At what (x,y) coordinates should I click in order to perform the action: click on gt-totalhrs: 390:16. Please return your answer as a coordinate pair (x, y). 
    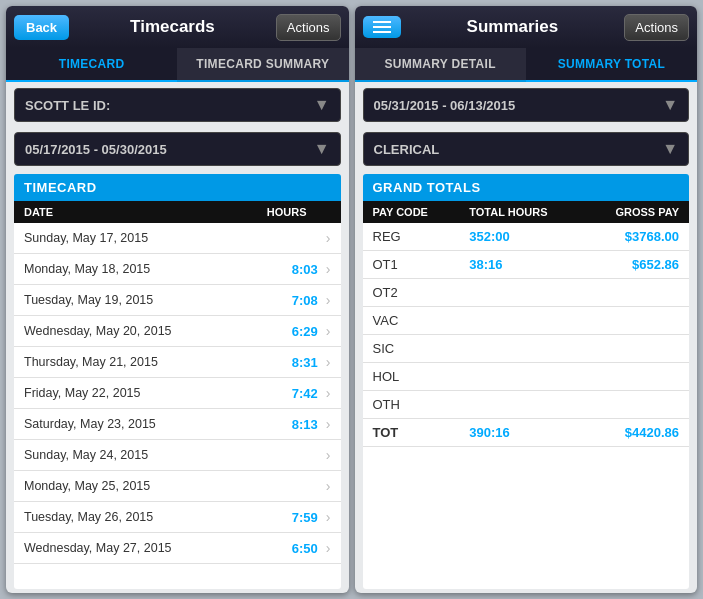
    Looking at the image, I should click on (522, 432).